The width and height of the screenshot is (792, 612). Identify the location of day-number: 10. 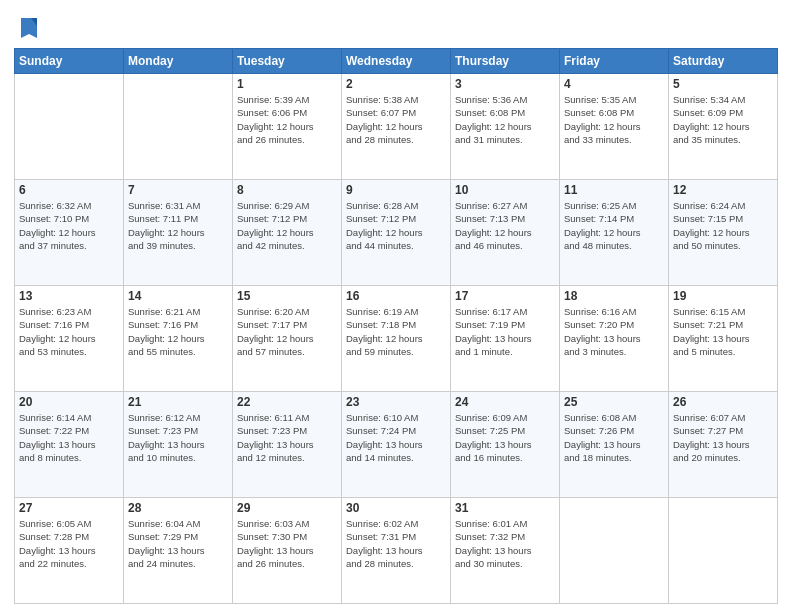
(505, 190).